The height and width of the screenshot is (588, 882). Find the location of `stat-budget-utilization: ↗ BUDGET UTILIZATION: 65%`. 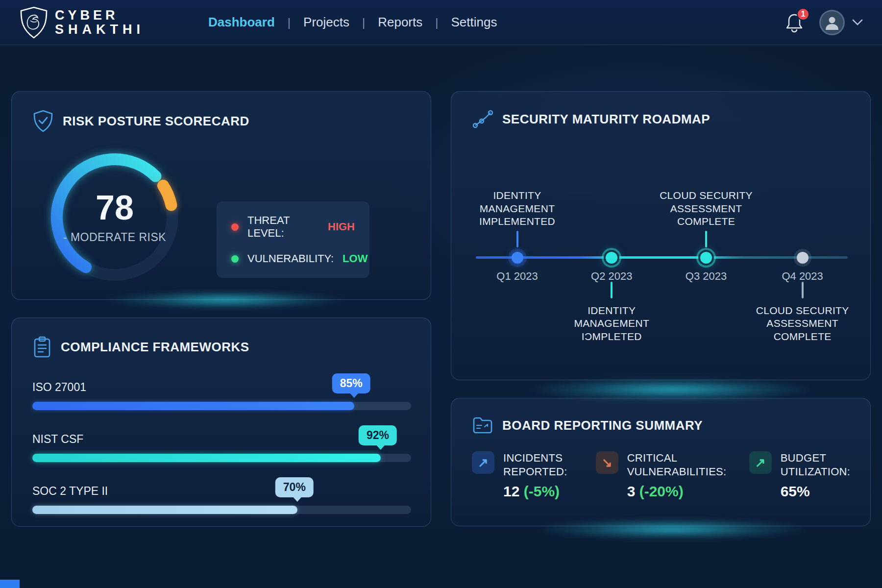

stat-budget-utilization: ↗ BUDGET UTILIZATION: 65% is located at coordinates (800, 475).